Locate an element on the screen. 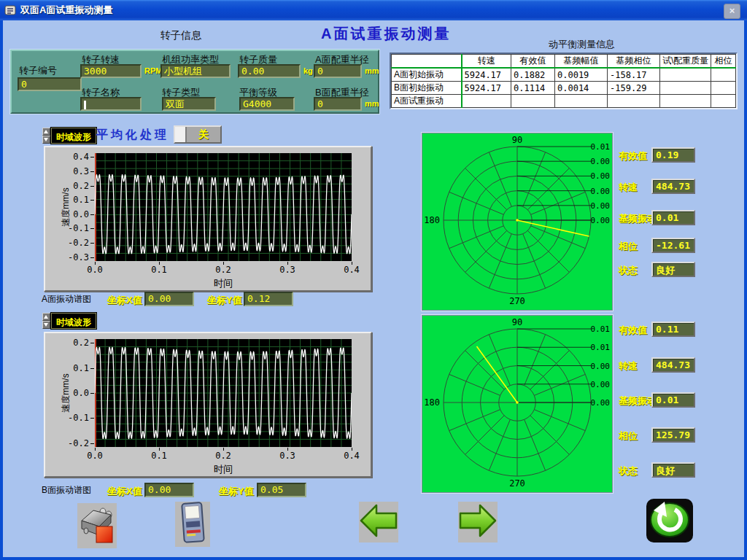  y-tick-label: 0.4 is located at coordinates (74, 157).